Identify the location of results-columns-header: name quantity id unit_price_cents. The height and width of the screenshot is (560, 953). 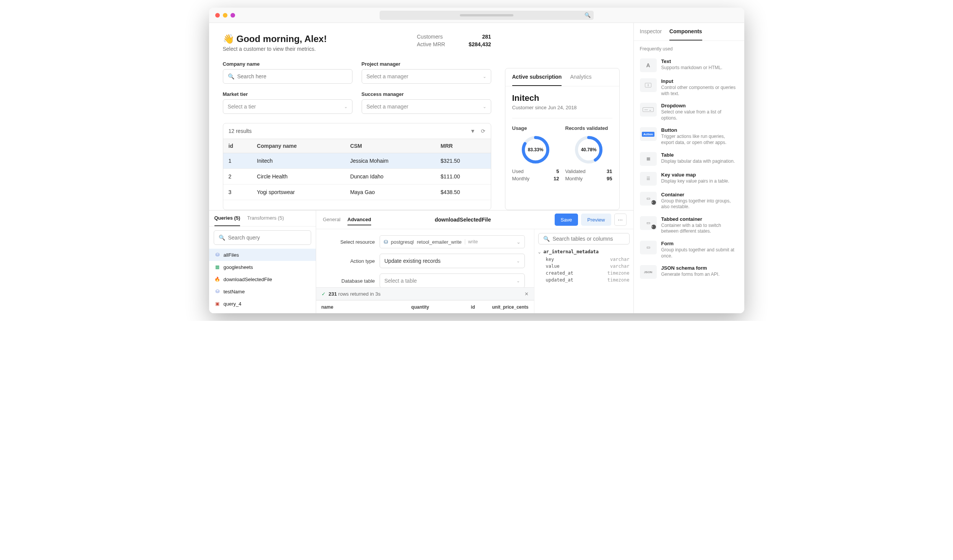
(425, 307).